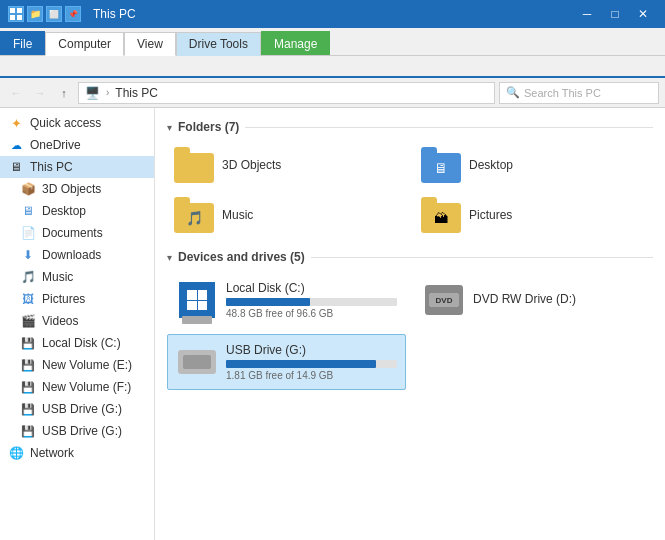 The height and width of the screenshot is (540, 665). I want to click on minimize-button: ─, so click(587, 14).